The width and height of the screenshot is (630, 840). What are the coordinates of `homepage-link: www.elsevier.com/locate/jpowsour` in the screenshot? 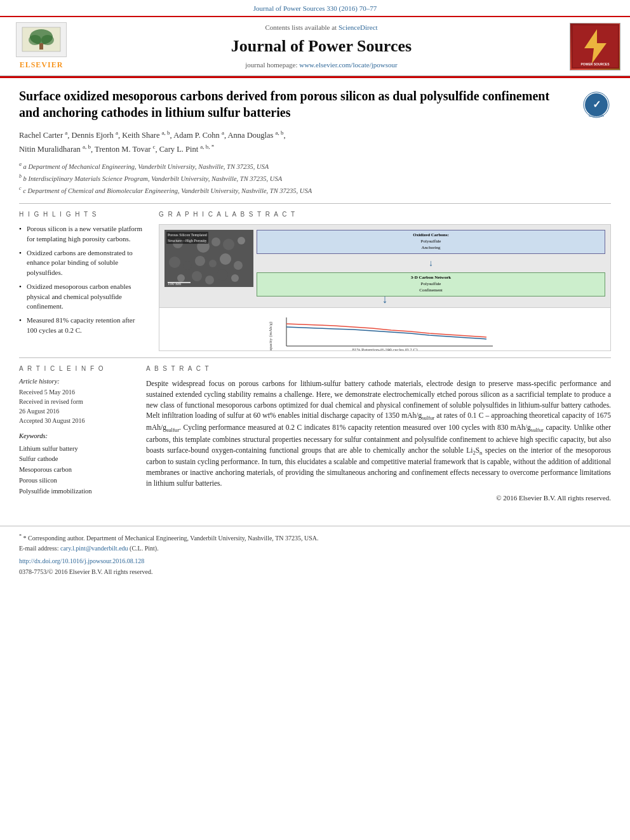 It's located at (348, 65).